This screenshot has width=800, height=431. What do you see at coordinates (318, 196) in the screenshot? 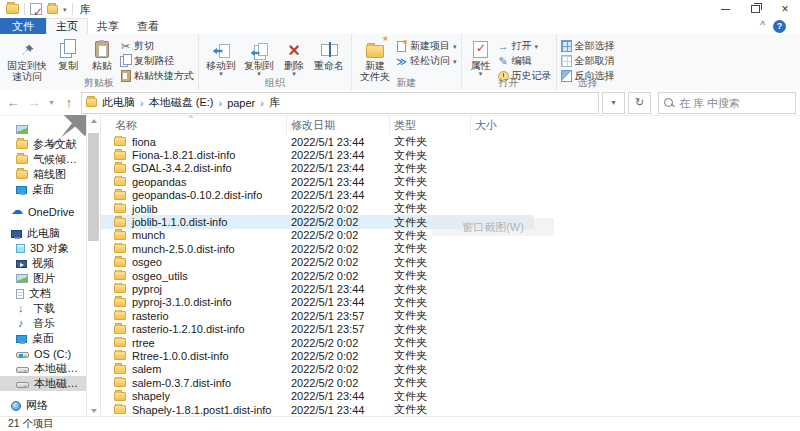
I see `file-row: geopandas-0.10.2.dist-info 2022/5/1 23:4…` at bounding box center [318, 196].